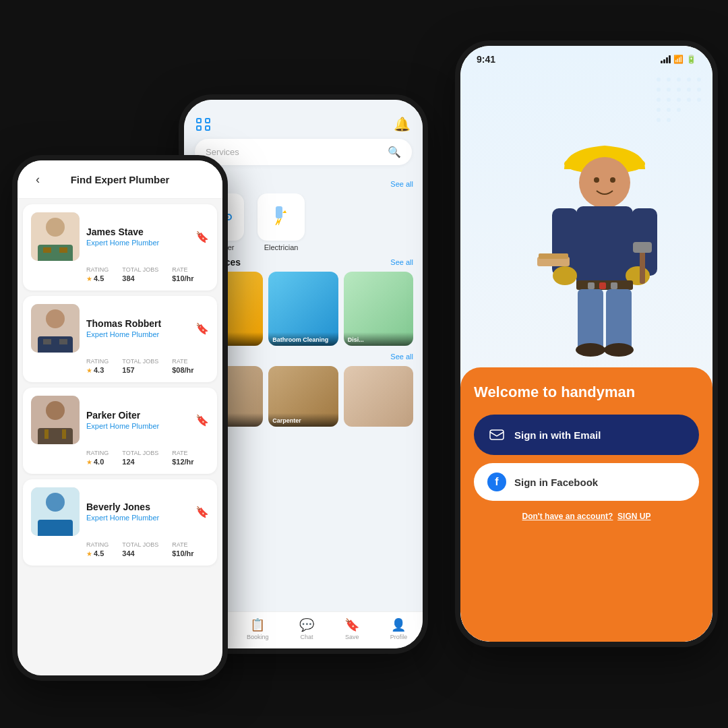  What do you see at coordinates (402, 184) in the screenshot?
I see `categories-see-all: See all` at bounding box center [402, 184].